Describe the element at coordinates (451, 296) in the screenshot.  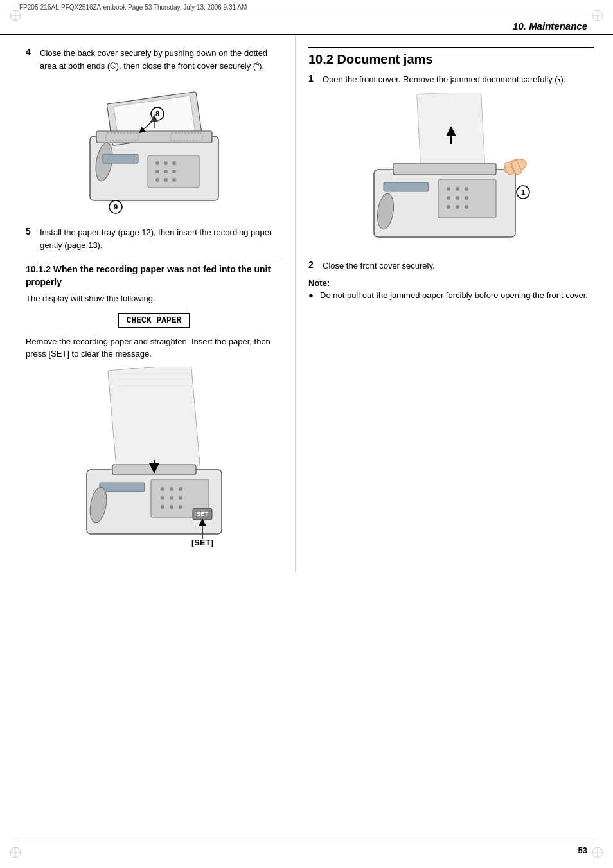
I see `note-item: ● Do not pull out the jammed paper forci…` at that location.